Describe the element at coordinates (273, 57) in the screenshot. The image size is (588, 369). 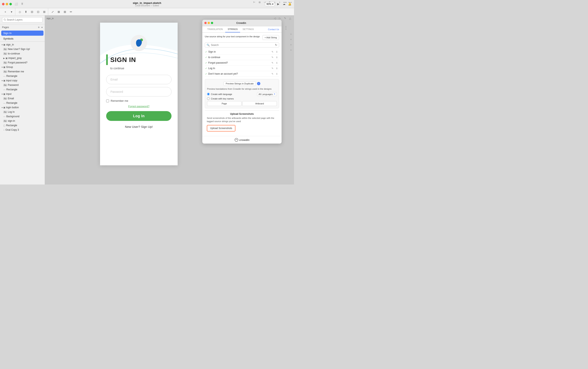
I see `edit-icon-2: ✎` at that location.